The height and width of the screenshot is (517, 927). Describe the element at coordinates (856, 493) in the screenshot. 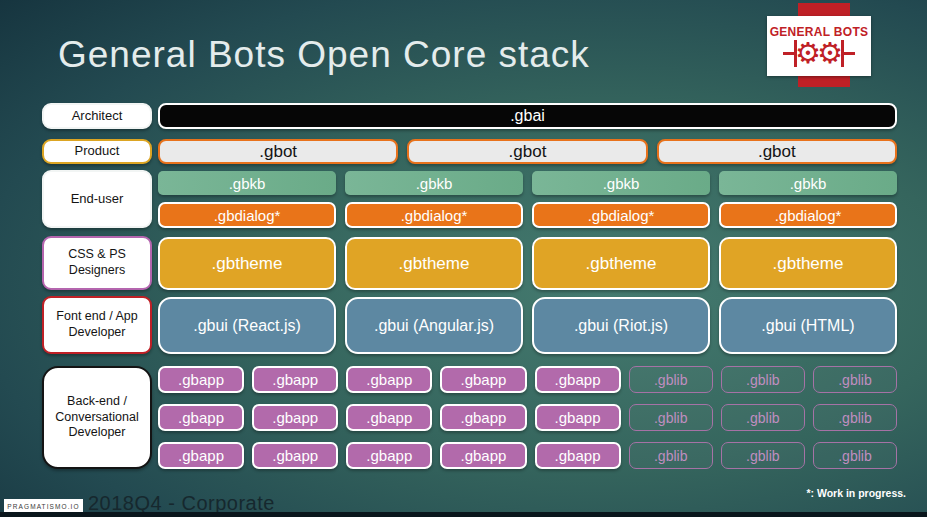

I see `footnote: *: Work in progress.` at that location.